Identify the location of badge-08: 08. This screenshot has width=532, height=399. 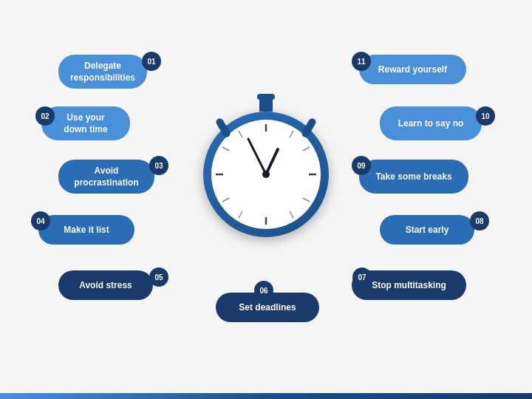
(480, 221).